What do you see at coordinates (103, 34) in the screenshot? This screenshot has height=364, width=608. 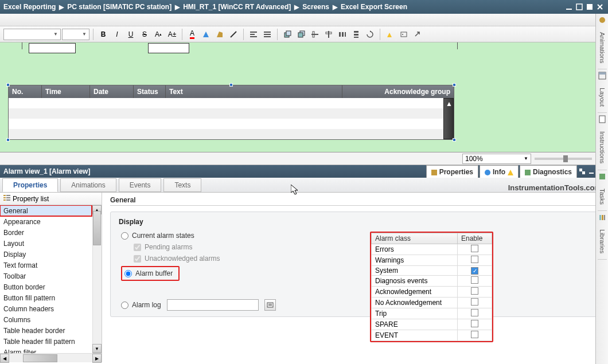 I see `bold-button: B` at bounding box center [103, 34].